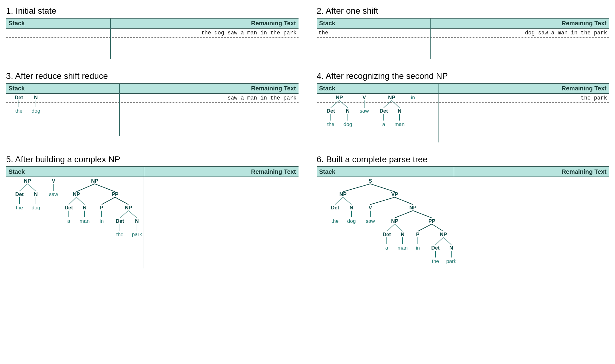  Describe the element at coordinates (152, 221) in the screenshot. I see `parse-tree: NPDetNthedogVsawNPNPDetNamanPPPinNPDetNt…` at that location.